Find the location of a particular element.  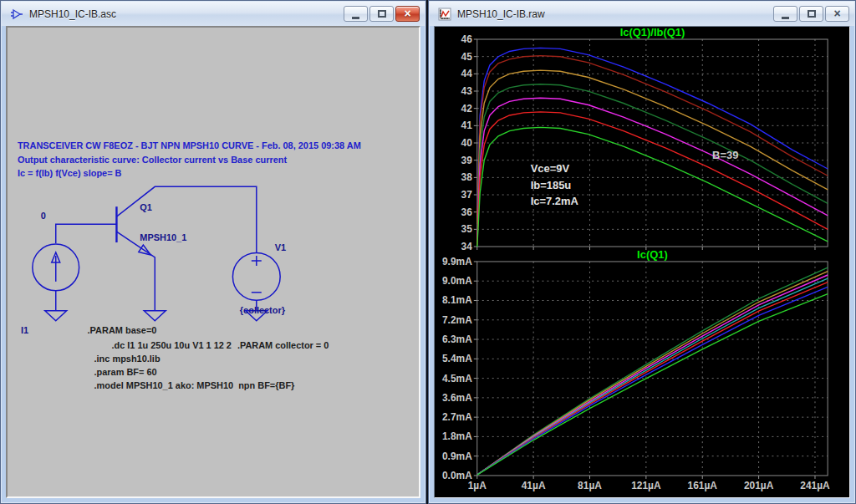

schematic-window-title: MPSH10_IC-IB.asc is located at coordinates (73, 14).